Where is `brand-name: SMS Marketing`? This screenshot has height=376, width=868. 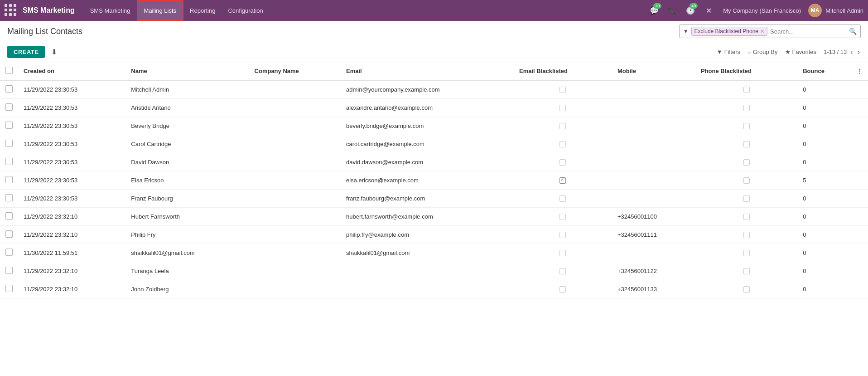 brand-name: SMS Marketing is located at coordinates (49, 10).